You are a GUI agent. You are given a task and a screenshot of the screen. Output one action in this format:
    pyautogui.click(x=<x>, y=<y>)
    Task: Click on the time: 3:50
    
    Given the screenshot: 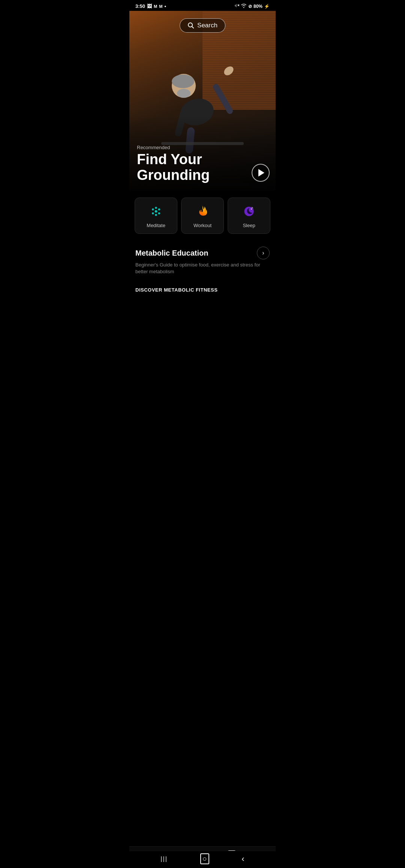 What is the action you would take?
    pyautogui.click(x=140, y=6)
    